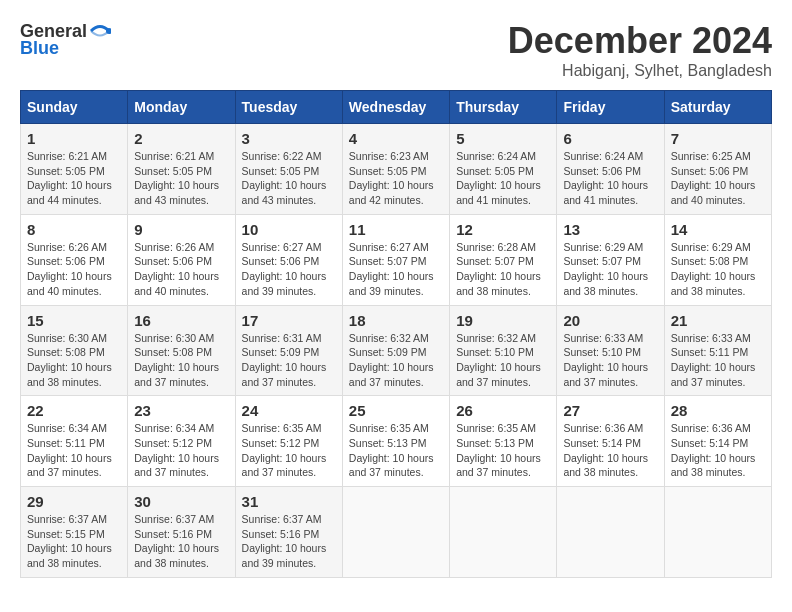  Describe the element at coordinates (176, 178) in the screenshot. I see `day-info: Sunrise: 6:21 AM Sunset: 5:05 PM Dayligh…` at that location.